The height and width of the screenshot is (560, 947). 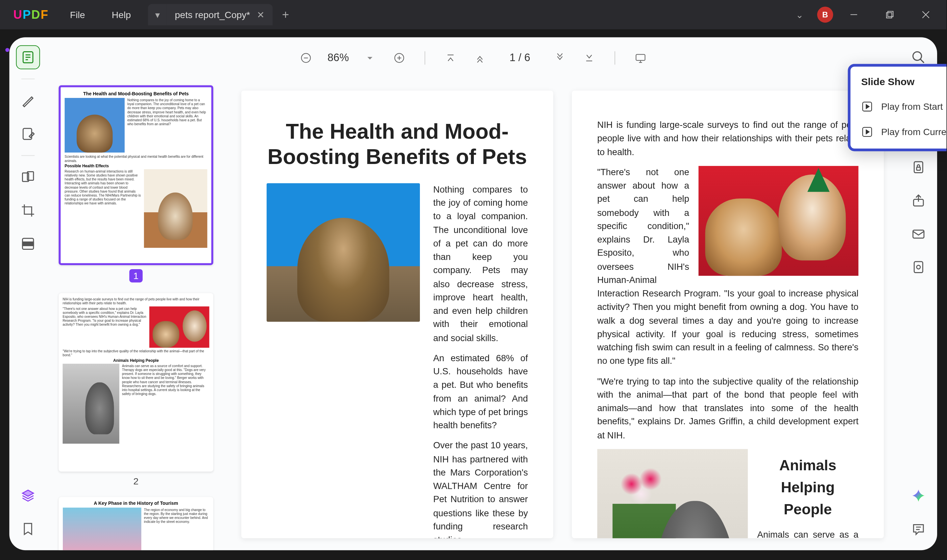 What do you see at coordinates (640, 58) in the screenshot?
I see `slideshow-button` at bounding box center [640, 58].